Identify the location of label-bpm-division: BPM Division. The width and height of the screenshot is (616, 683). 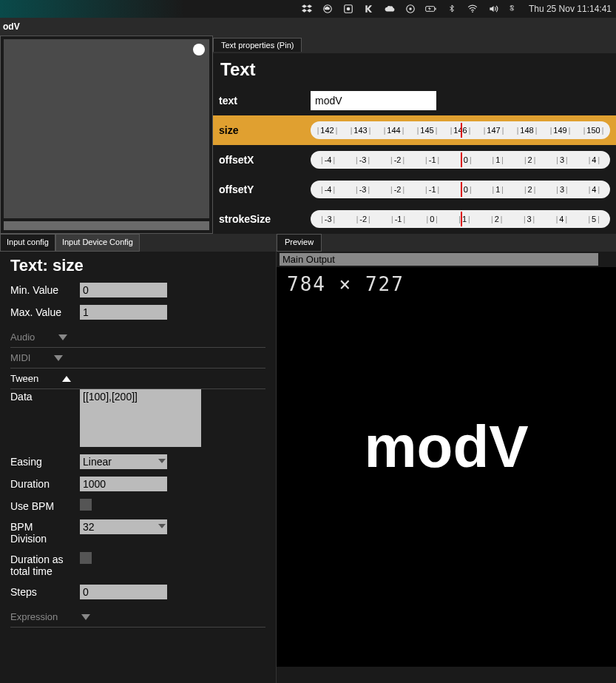
(41, 532).